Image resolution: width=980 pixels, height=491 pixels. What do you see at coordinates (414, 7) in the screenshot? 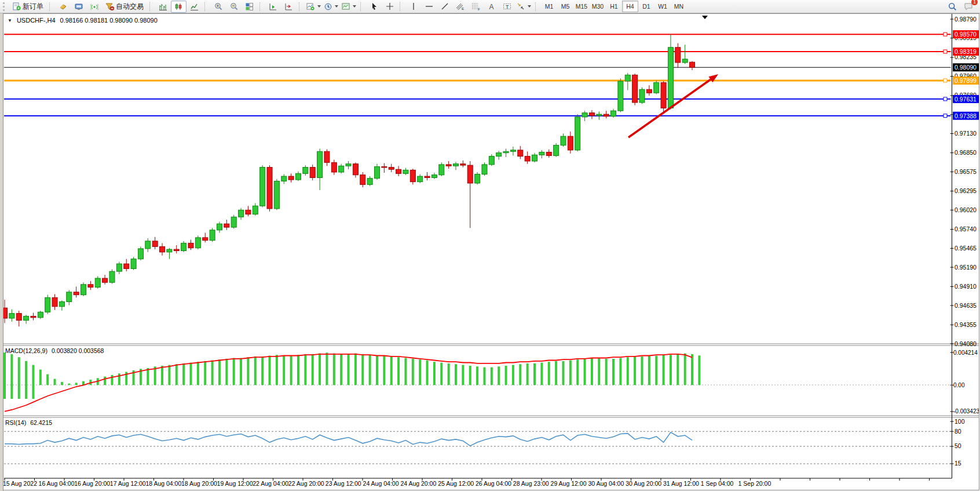
I see `vertical-line-button` at bounding box center [414, 7].